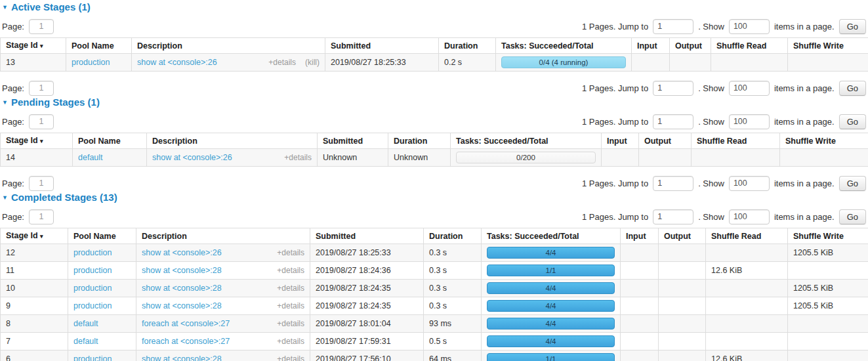 The image size is (868, 361). Describe the element at coordinates (312, 62) in the screenshot. I see `kill-link: (kill)` at that location.